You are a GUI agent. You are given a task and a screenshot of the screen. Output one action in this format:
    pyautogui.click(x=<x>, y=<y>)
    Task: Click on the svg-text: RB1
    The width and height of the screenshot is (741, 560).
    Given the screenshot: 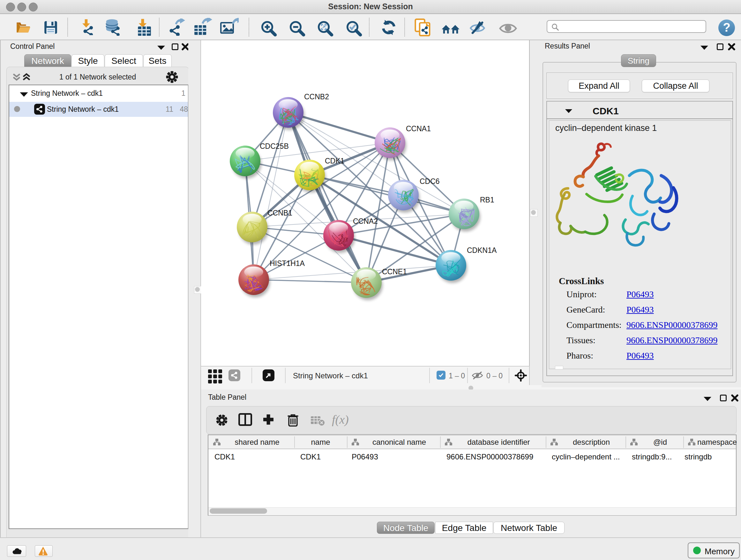 What is the action you would take?
    pyautogui.click(x=487, y=200)
    